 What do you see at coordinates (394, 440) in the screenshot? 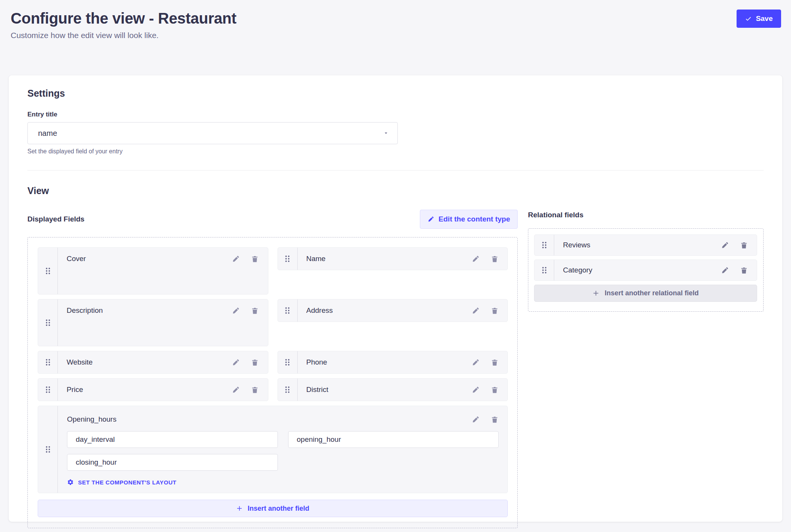
I see `component-subfield-opening-hour: opening_hour` at bounding box center [394, 440].